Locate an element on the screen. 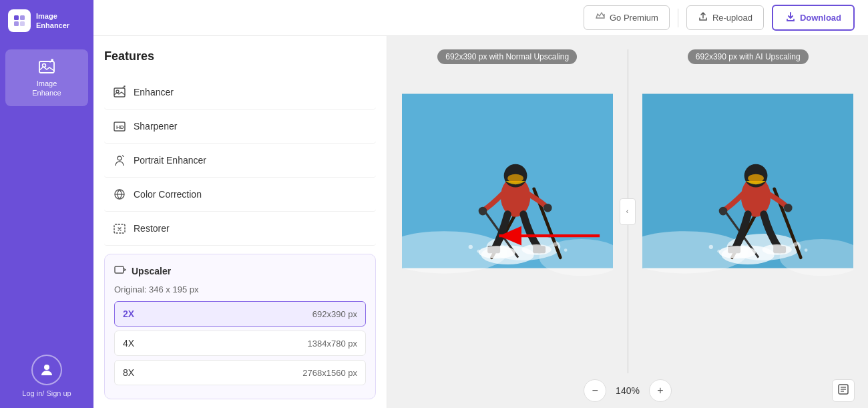  premium-button: Go Premium is located at coordinates (626, 17).